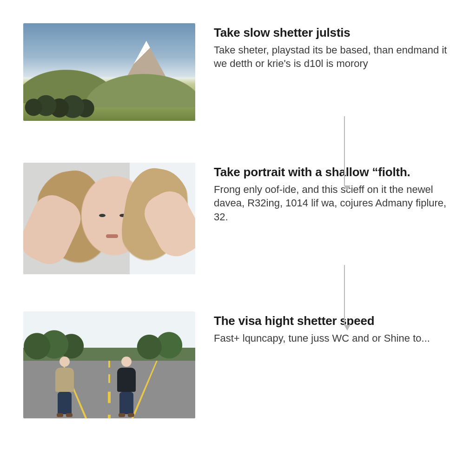 Image resolution: width=476 pixels, height=476 pixels. Describe the element at coordinates (331, 193) in the screenshot. I see `step-2-text: Take portrait with a shallow “fiolth. Fr…` at that location.